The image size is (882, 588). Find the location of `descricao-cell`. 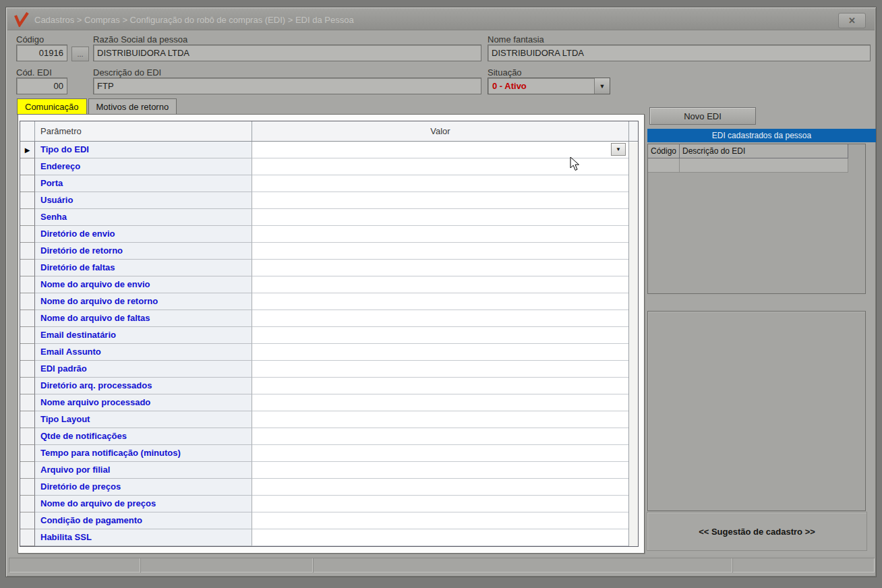

descricao-cell is located at coordinates (764, 166).